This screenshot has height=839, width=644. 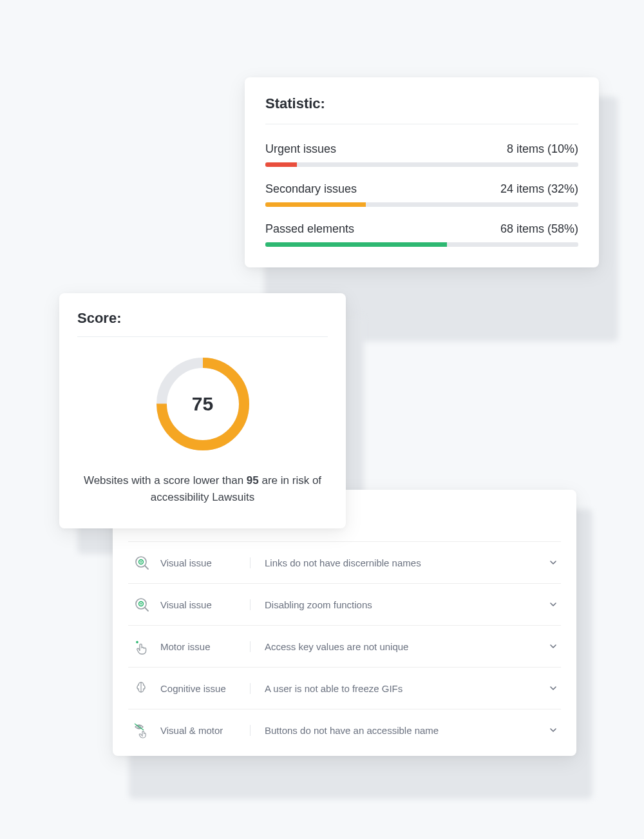 What do you see at coordinates (422, 155) in the screenshot?
I see `stat-row: Urgent issues 8 items (10%)` at bounding box center [422, 155].